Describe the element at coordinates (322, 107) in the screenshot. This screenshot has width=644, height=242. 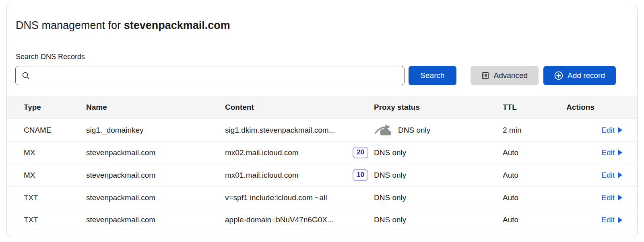
I see `table-header-row: Type Name Content Proxy status TTL Actio…` at that location.